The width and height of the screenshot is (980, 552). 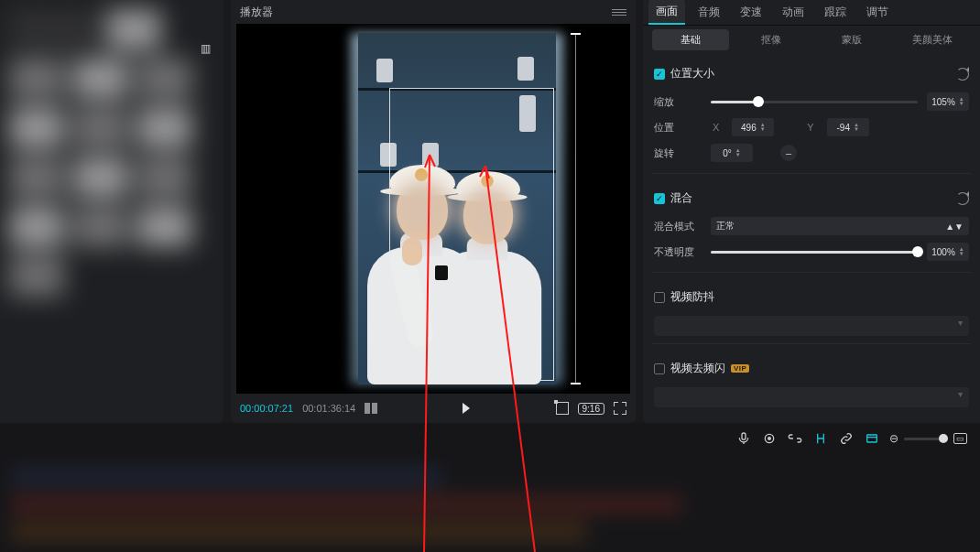 What do you see at coordinates (678, 128) in the screenshot?
I see `position-label: 位置` at bounding box center [678, 128].